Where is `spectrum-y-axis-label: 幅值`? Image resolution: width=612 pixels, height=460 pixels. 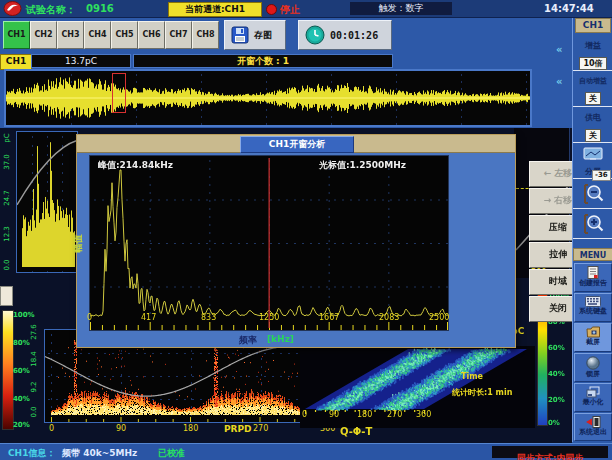 spectrum-y-axis-label: 幅值 is located at coordinates (78, 244).